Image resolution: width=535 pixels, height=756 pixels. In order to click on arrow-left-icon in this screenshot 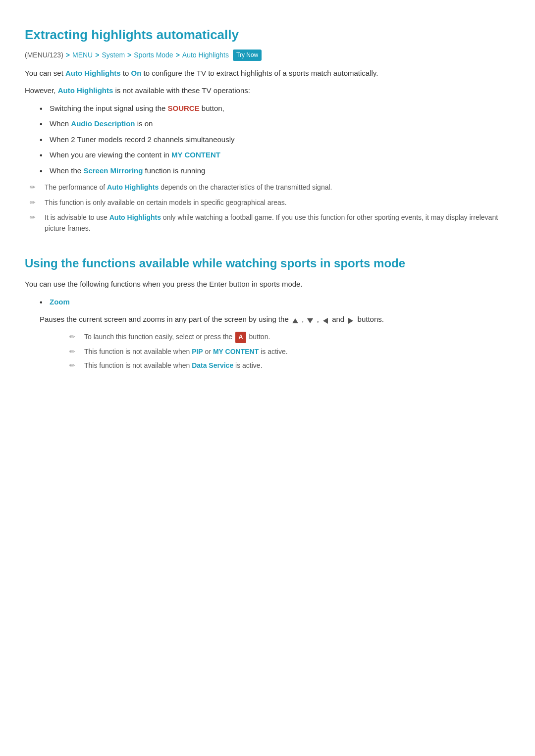, I will do `click(325, 320)`.